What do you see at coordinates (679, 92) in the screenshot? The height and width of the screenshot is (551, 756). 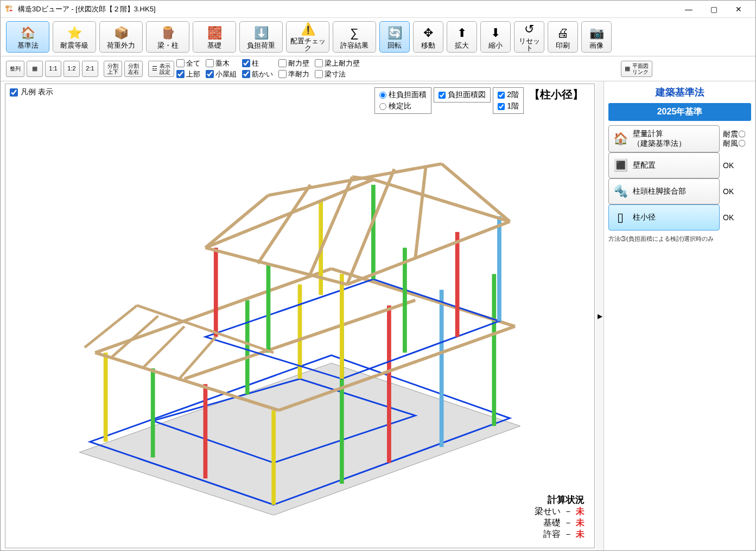 I see `rpanel-title: 建築基準法` at bounding box center [679, 92].